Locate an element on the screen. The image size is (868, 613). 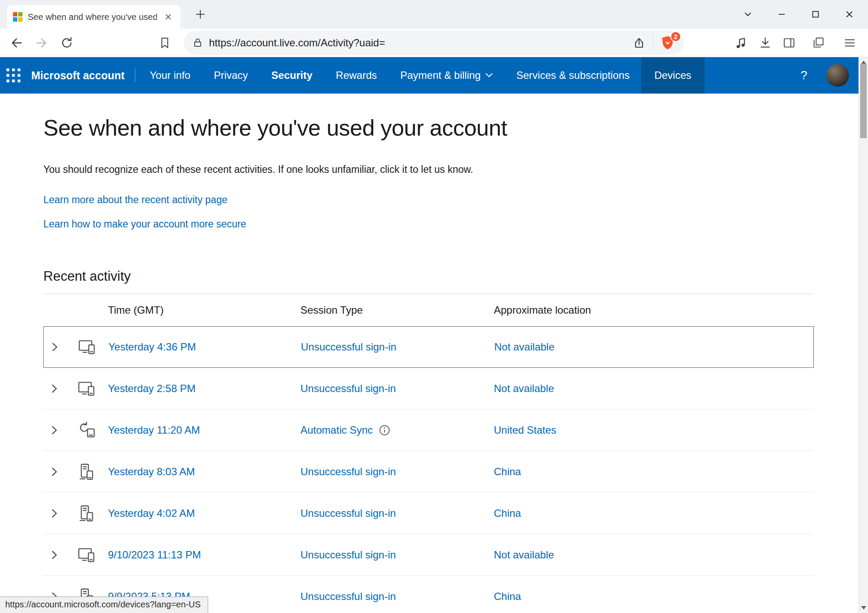
brand-divider is located at coordinates (135, 75).